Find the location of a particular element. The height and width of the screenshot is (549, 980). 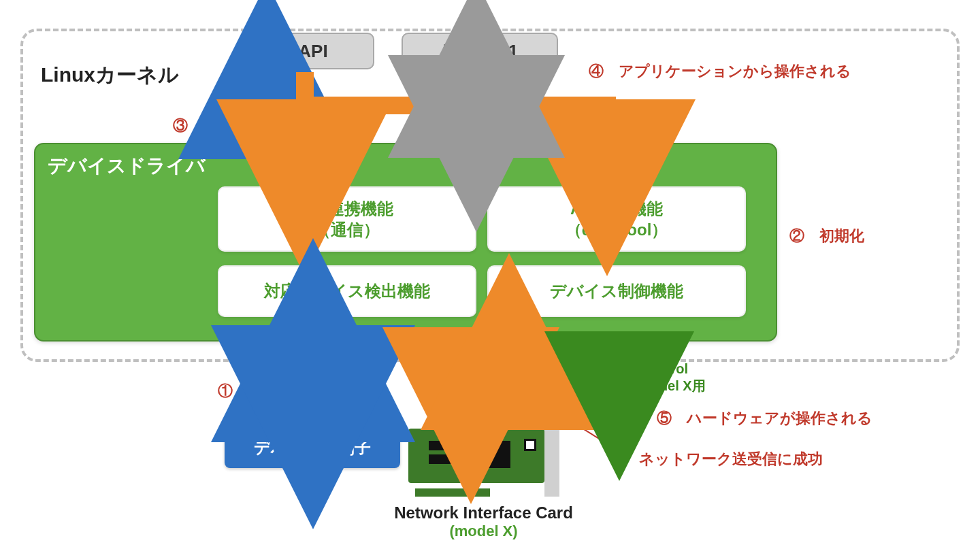

nic-hardware-icon is located at coordinates (493, 456).